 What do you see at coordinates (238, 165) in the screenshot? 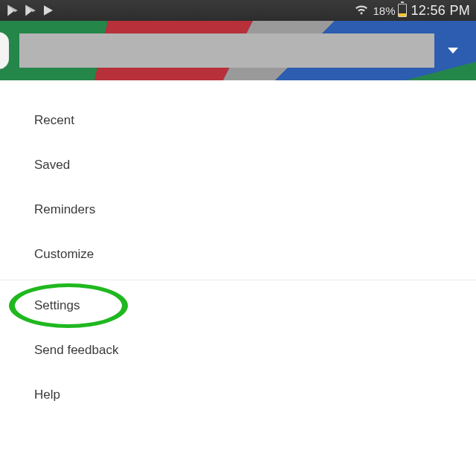
I see `menu-item-saved: Saved` at bounding box center [238, 165].